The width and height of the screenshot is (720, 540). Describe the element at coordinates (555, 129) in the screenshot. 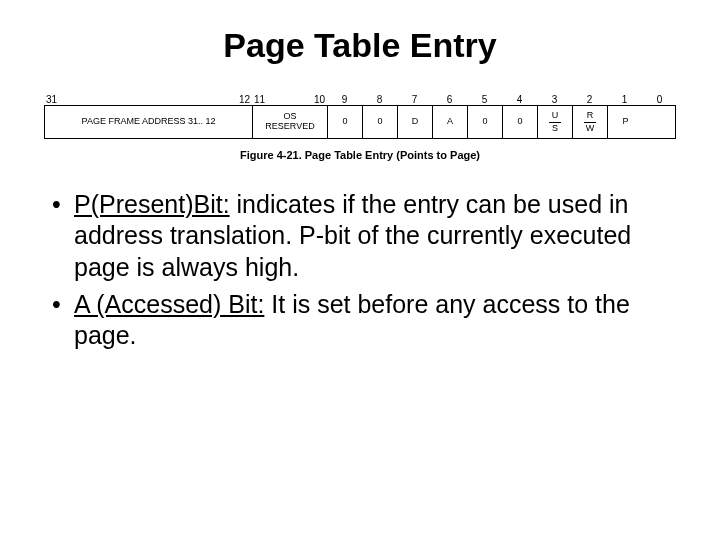

I see `field-us-bot: S` at that location.